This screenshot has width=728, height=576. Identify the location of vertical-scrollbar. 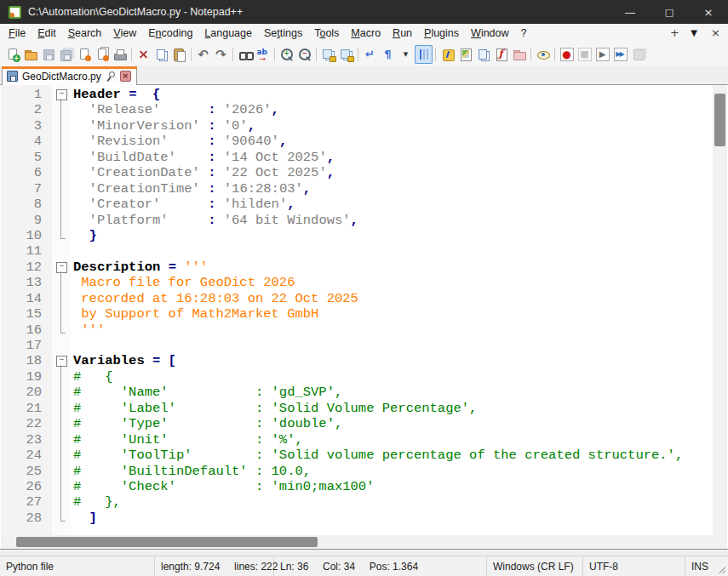
(720, 310).